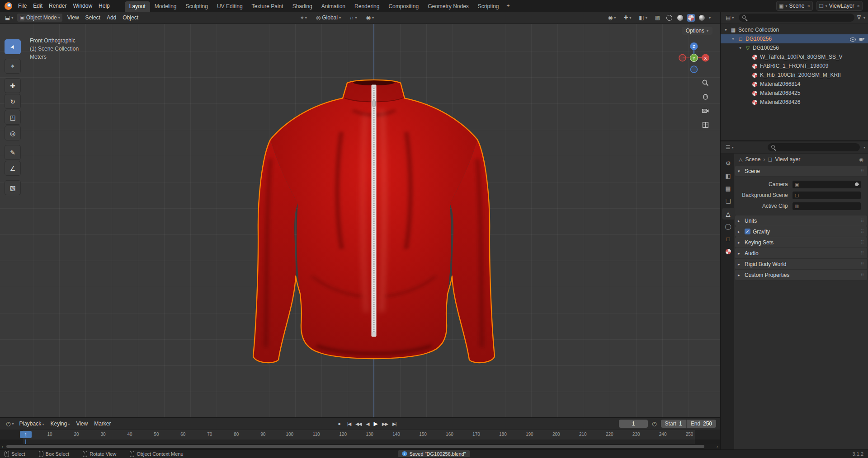 Image resolution: width=868 pixels, height=458 pixels. I want to click on gizmos-dropdown: ✚ ▾, so click(627, 18).